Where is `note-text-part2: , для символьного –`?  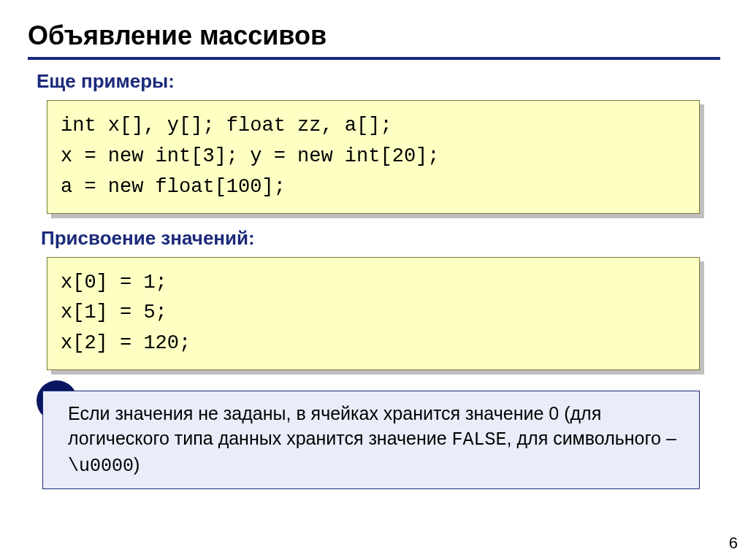 note-text-part2: , для символьного – is located at coordinates (592, 438).